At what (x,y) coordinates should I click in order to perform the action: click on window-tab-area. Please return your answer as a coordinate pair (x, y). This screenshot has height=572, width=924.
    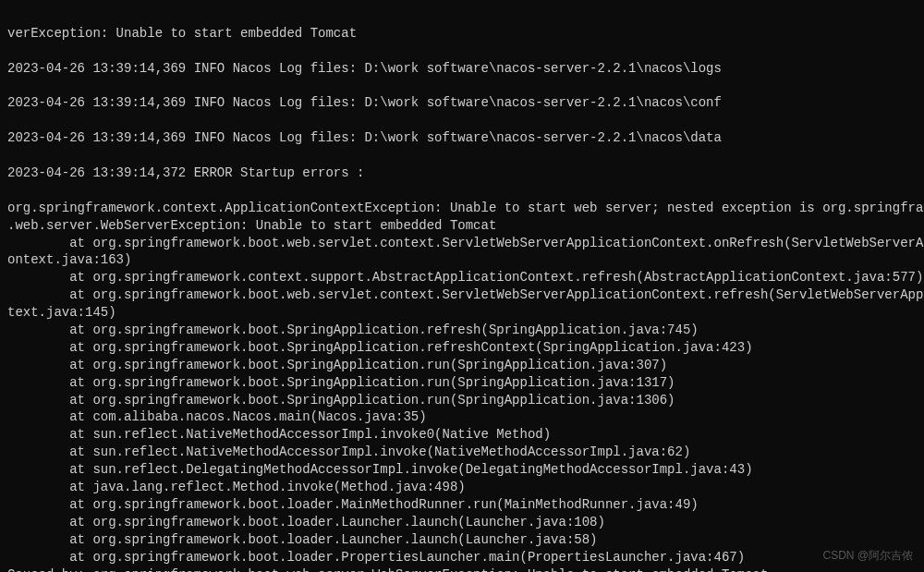
    Looking at the image, I should click on (462, 2).